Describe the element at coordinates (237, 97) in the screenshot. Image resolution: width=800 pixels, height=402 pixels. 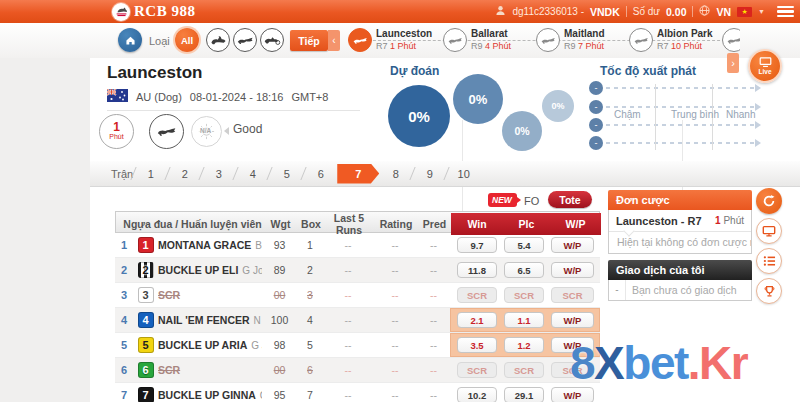
I see `race-datetime: 08-01-2024 - 18:16` at that location.